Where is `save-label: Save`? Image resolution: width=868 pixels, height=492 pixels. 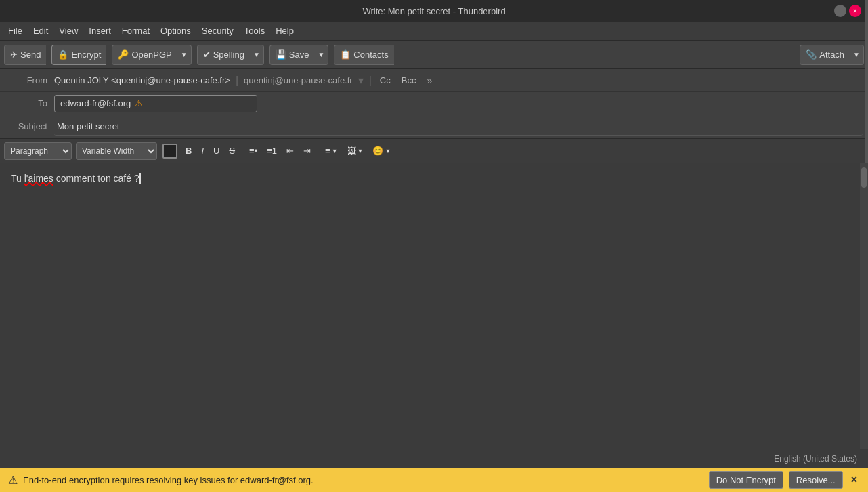 save-label: Save is located at coordinates (299, 54).